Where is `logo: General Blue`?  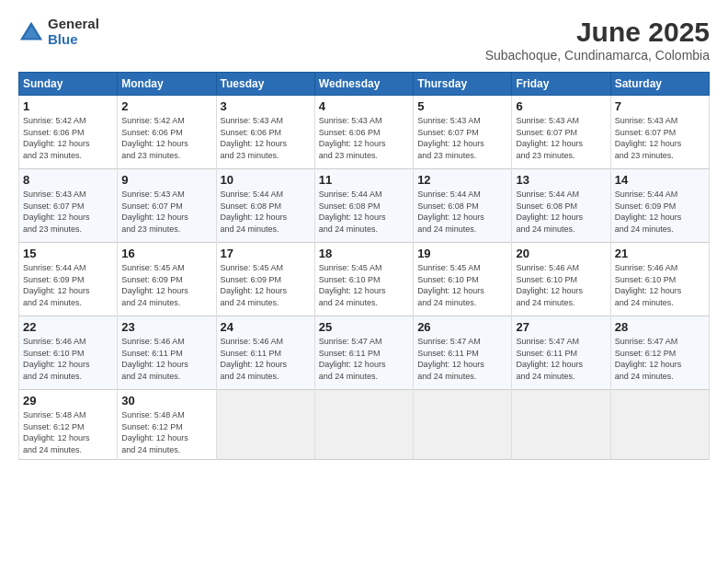
logo: General Blue is located at coordinates (59, 31).